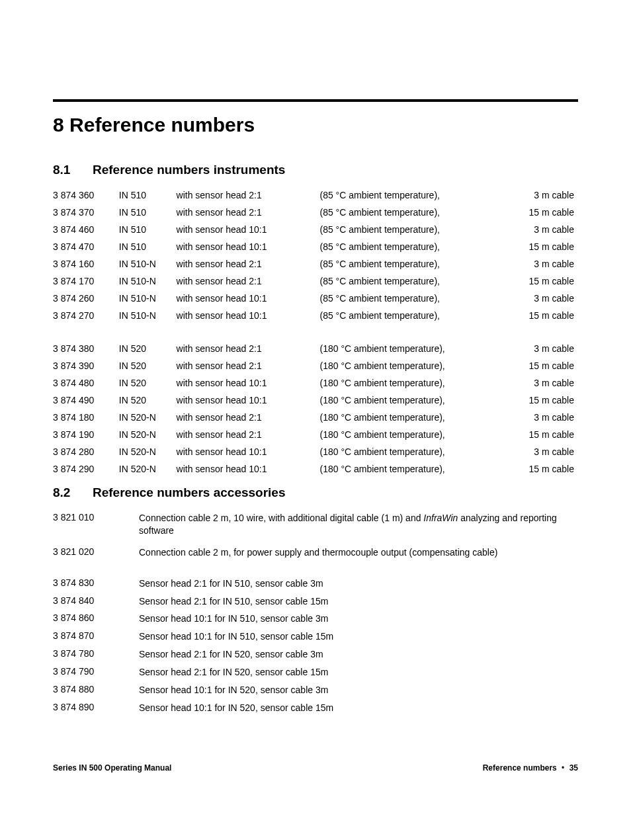  What do you see at coordinates (316, 247) in the screenshot?
I see `table-row: 3 874 470IN 510with sensor head 10:1(85 …` at bounding box center [316, 247].